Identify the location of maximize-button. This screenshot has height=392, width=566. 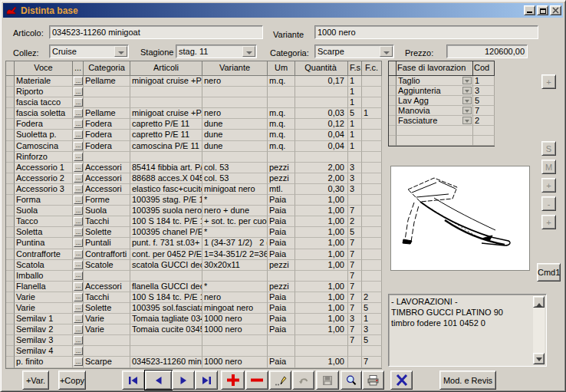
(543, 11).